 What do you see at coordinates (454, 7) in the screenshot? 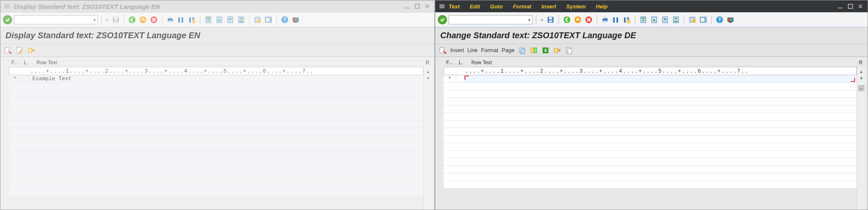
I see `menu-text: Text` at bounding box center [454, 7].